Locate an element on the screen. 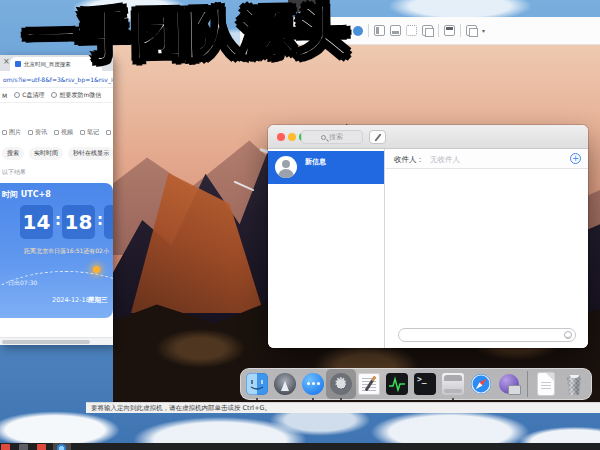 Image resolution: width=600 pixels, height=450 pixels. dock-separator is located at coordinates (528, 384).